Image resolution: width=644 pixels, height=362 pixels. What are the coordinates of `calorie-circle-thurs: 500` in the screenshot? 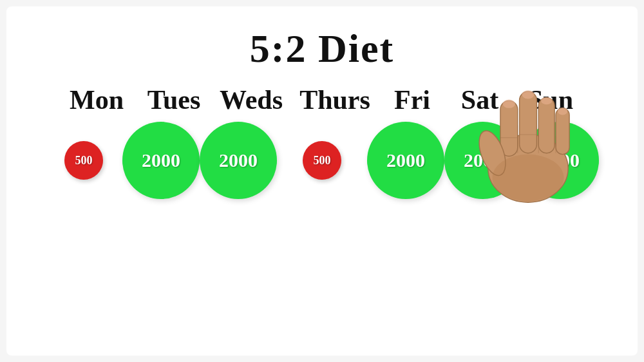 It's located at (322, 160).